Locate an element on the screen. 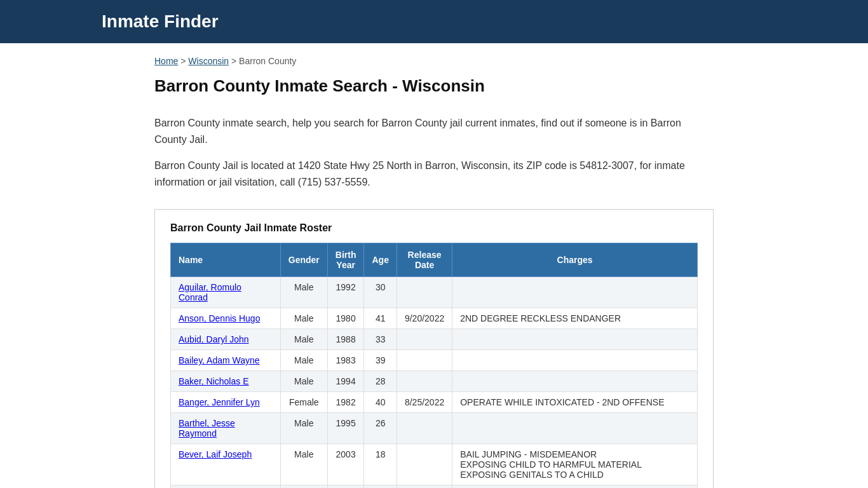  description-paragraph-2: Barron County Jail is located at 1420 St… is located at coordinates (434, 174).